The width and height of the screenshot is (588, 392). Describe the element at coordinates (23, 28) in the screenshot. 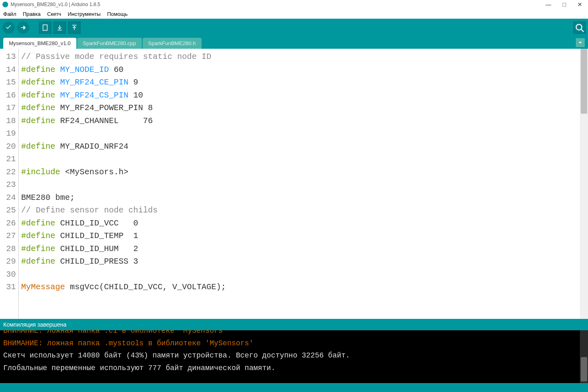

I see `upload-button` at that location.